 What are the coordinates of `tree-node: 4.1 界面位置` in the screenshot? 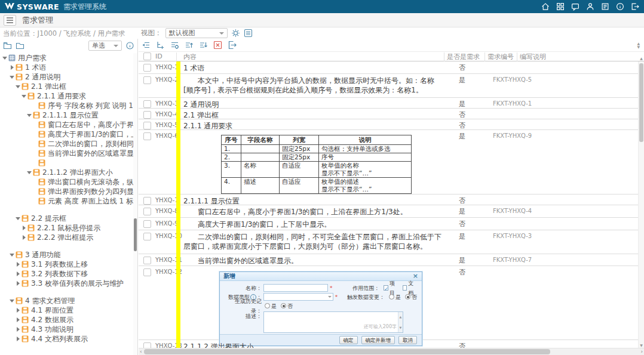 It's located at (67, 310).